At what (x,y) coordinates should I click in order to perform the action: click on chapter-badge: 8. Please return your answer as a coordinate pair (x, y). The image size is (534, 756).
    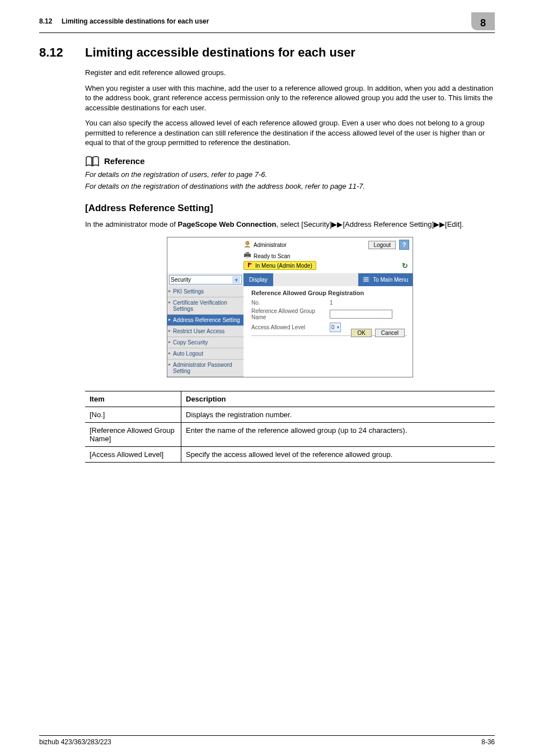
    Looking at the image, I should click on (483, 21).